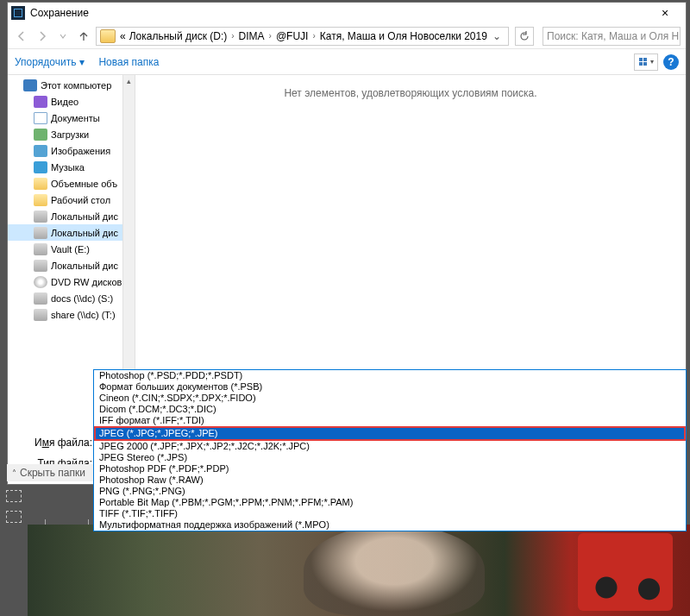 The width and height of the screenshot is (690, 616). What do you see at coordinates (390, 492) in the screenshot?
I see `filetype-option: PNG (*.PNG;*.PNG)` at bounding box center [390, 492].